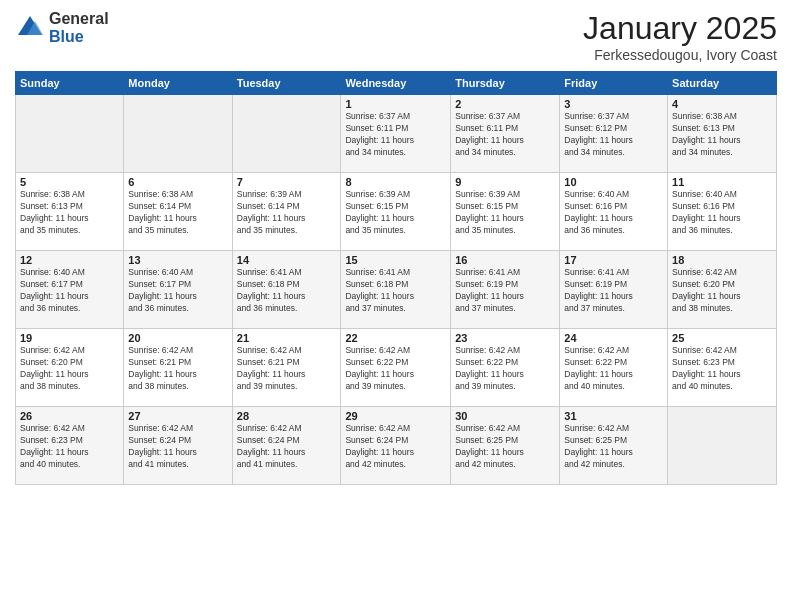 This screenshot has width=792, height=612. Describe the element at coordinates (396, 291) in the screenshot. I see `day-info: Sunrise: 6:41 AM Sunset: 6:18 PM Dayligh…` at that location.